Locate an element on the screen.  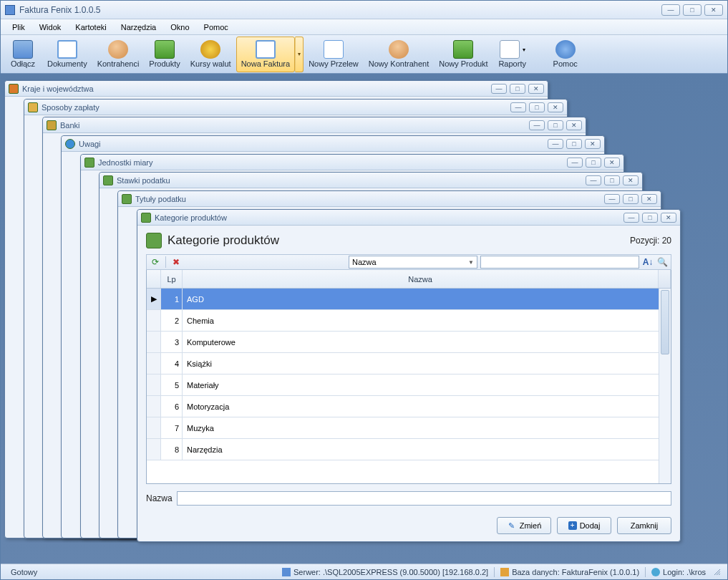
tool-produkty: Produkty is located at coordinates (165, 54).